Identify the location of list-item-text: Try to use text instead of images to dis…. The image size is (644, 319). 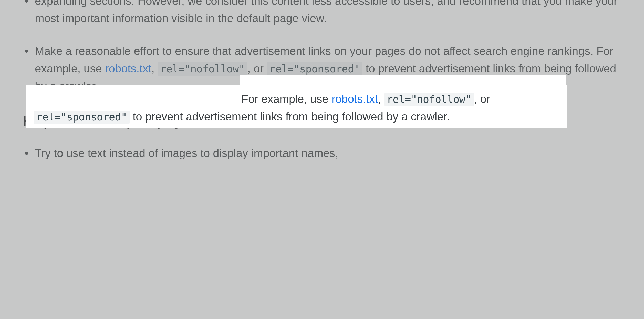
(186, 153).